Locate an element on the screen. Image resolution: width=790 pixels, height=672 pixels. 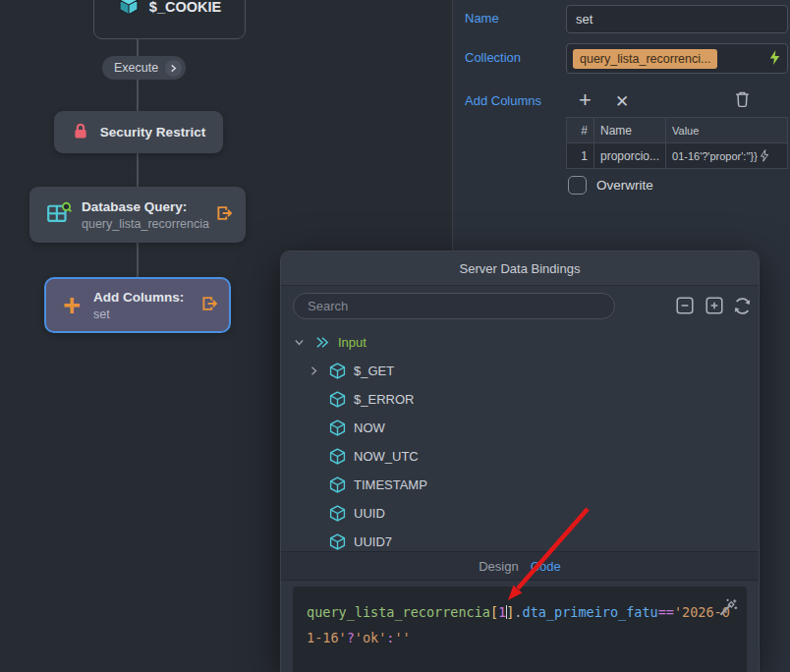
code-token: == is located at coordinates (666, 612).